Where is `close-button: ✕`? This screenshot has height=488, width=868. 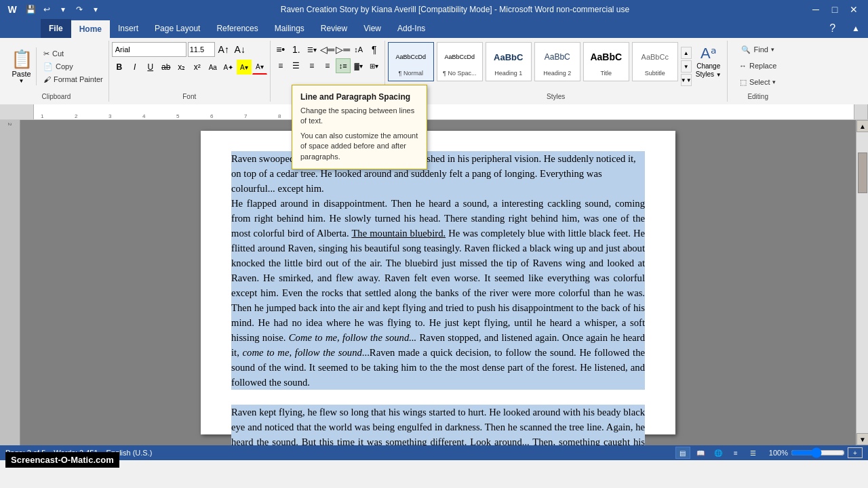
close-button: ✕ is located at coordinates (854, 9).